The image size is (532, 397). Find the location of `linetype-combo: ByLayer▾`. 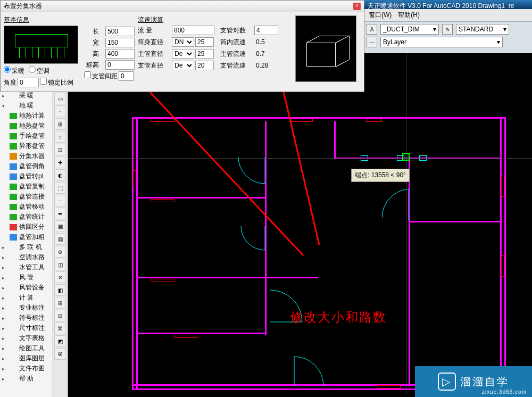

linetype-combo: ByLayer▾ is located at coordinates (442, 42).